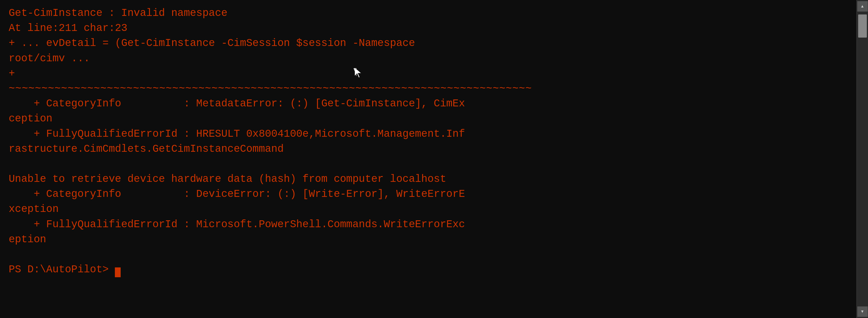  Describe the element at coordinates (428, 179) in the screenshot. I see `terminal-line-11: Unable to retrieve device hardware data …` at that location.